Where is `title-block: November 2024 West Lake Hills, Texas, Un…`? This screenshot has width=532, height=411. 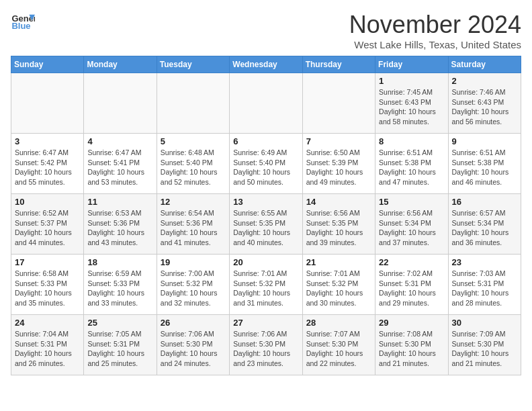
title-block: November 2024 West Lake Hills, Texas, Un… is located at coordinates (435, 31).